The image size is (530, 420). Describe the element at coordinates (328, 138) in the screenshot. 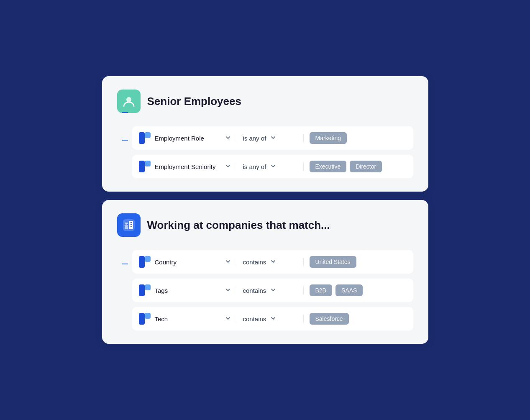

I see `filter-tag: Marketing` at that location.